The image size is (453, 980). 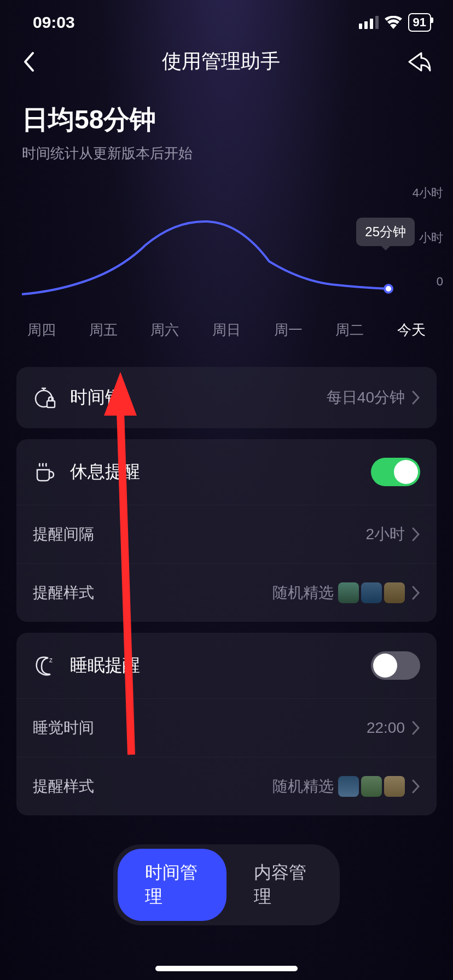 I want to click on sleep-style-row: 提醒样式 随机精选, so click(x=226, y=786).